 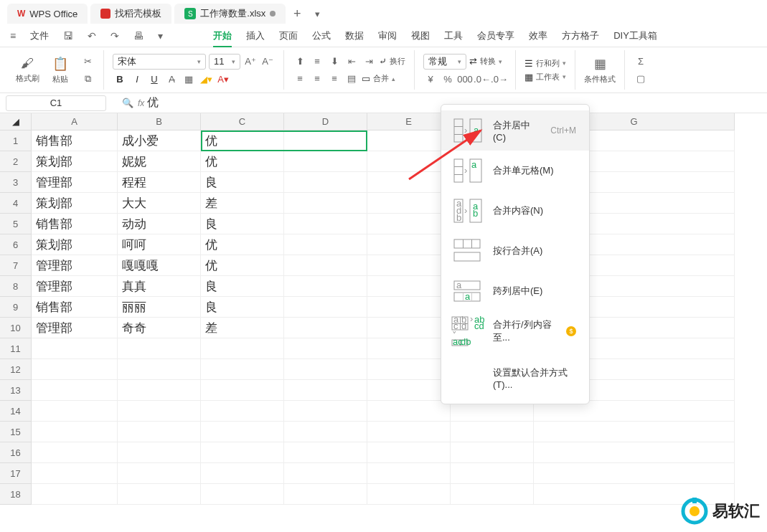 What do you see at coordinates (288, 36) in the screenshot?
I see `menu-page: 页面` at bounding box center [288, 36].